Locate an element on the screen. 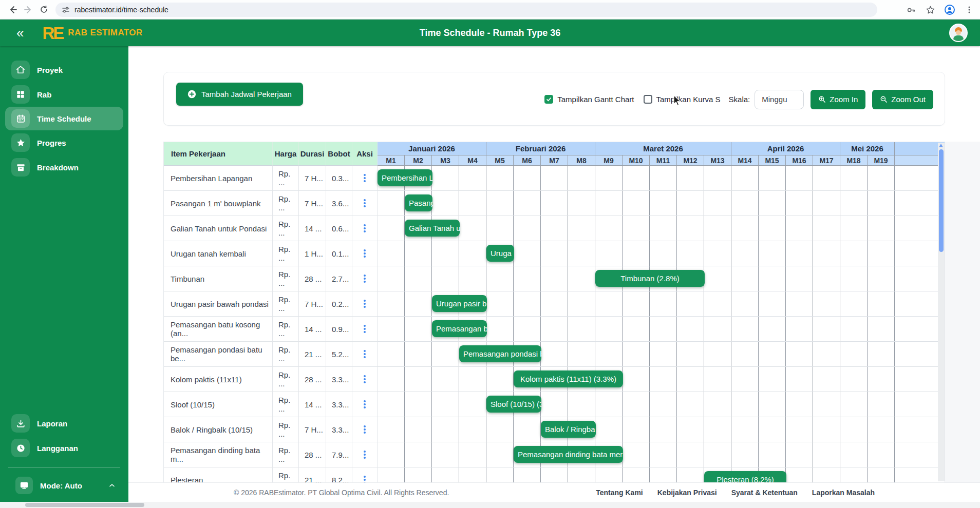  table-row: TimbunanRp. ...28 ...2.7...Timbunan (2.8… is located at coordinates (554, 279).